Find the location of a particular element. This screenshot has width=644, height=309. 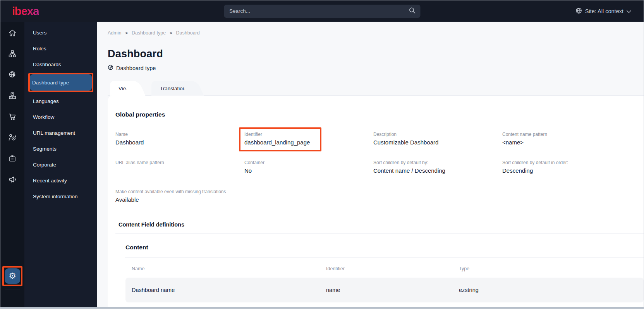

marketing-megaphone-icon is located at coordinates (12, 179).